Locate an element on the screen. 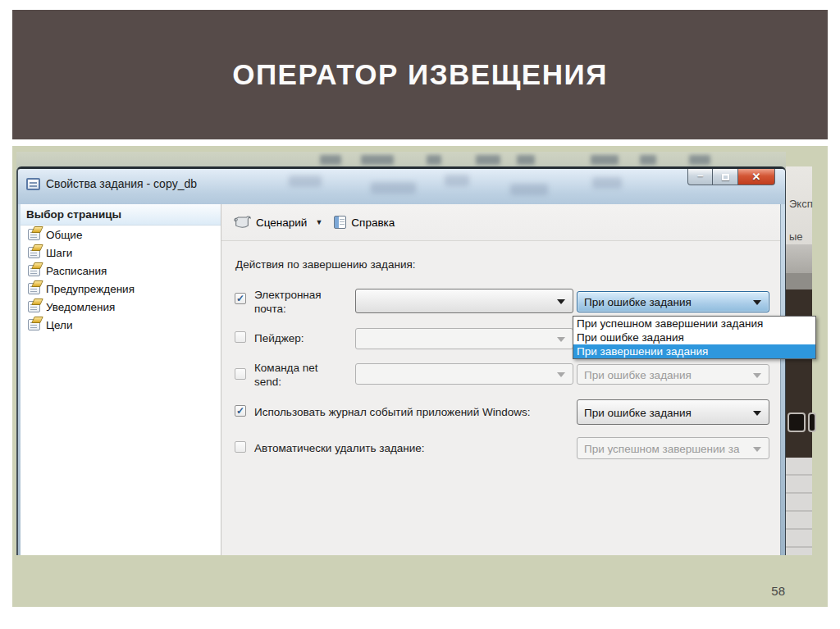  chevron-down-icon: ▼ is located at coordinates (318, 222).